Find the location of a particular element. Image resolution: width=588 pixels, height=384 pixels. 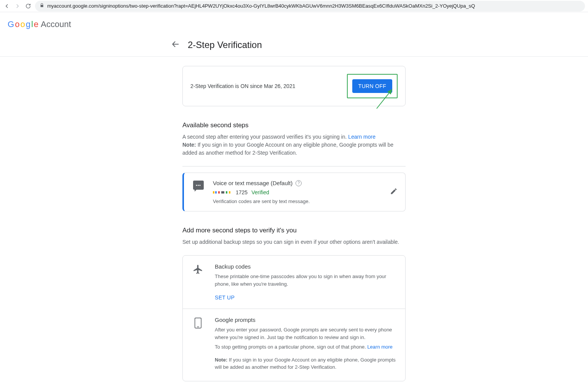

available-steps-title: Available second steps is located at coordinates (294, 125).